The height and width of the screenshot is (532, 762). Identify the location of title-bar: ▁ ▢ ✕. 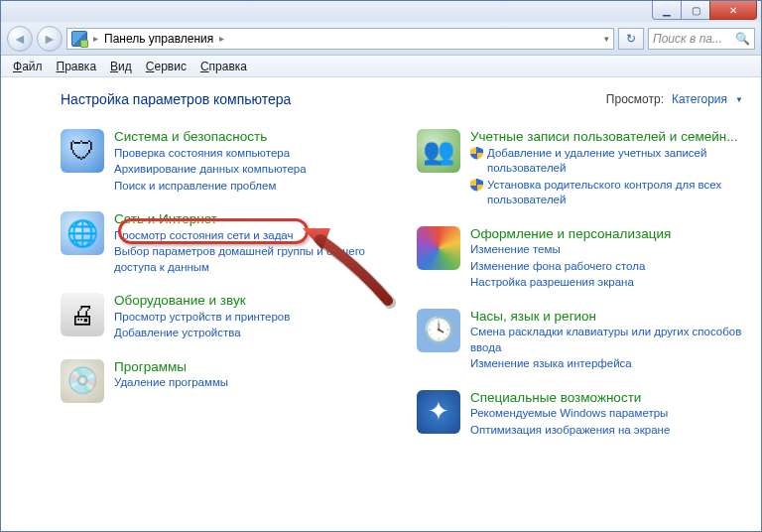
(381, 12).